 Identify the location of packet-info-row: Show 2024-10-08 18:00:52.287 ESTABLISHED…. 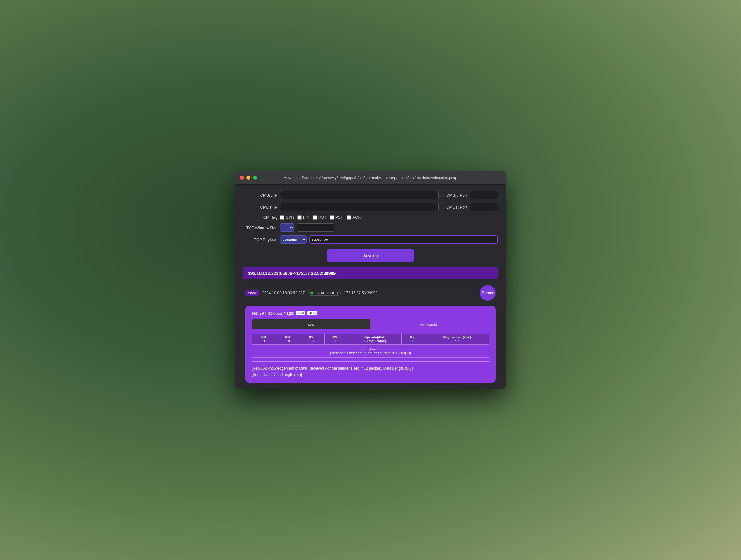
(370, 293).